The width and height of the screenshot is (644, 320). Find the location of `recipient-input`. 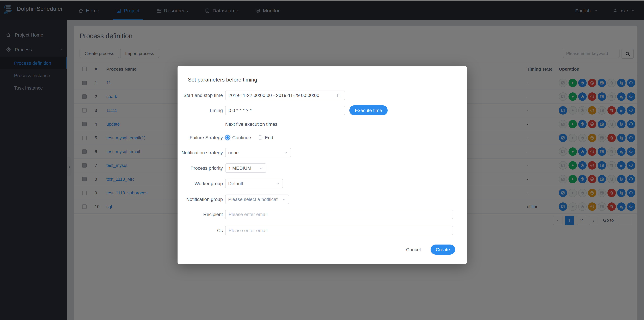

recipient-input is located at coordinates (339, 214).